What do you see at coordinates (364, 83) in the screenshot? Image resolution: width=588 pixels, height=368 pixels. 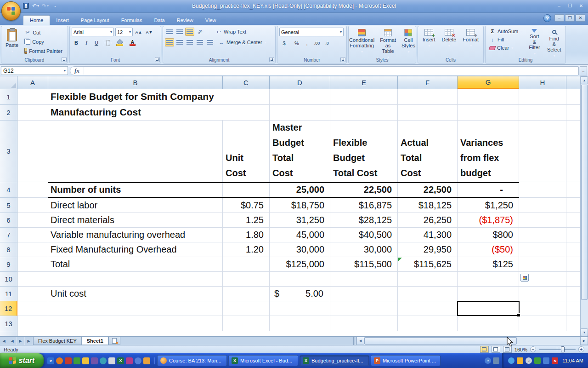 I see `col-header-E: E` at bounding box center [364, 83].